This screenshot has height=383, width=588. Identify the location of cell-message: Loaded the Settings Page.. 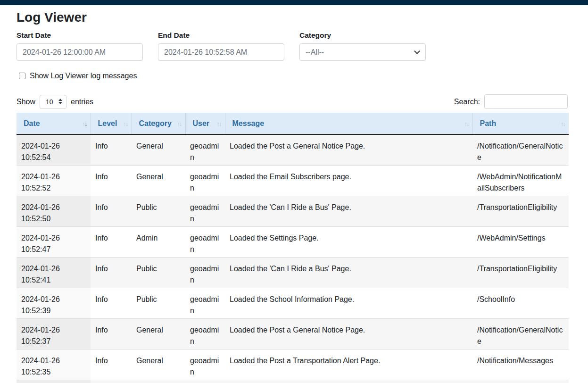
(349, 242).